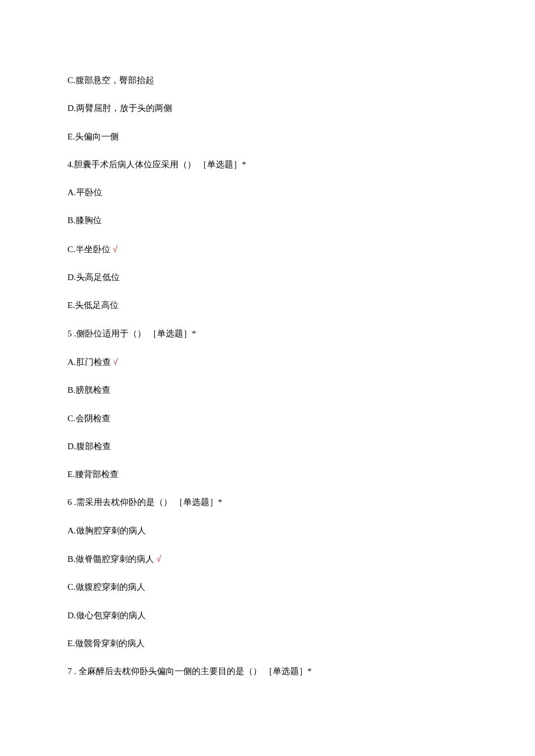 This screenshot has width=535, height=756. What do you see at coordinates (107, 531) in the screenshot?
I see `answer-option-text: A.做胸腔穿刺的病人` at bounding box center [107, 531].